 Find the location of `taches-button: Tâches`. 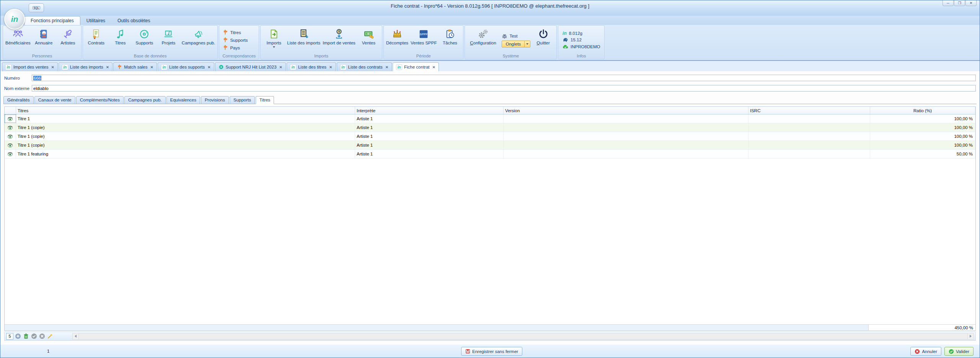

taches-button: Tâches is located at coordinates (450, 40).